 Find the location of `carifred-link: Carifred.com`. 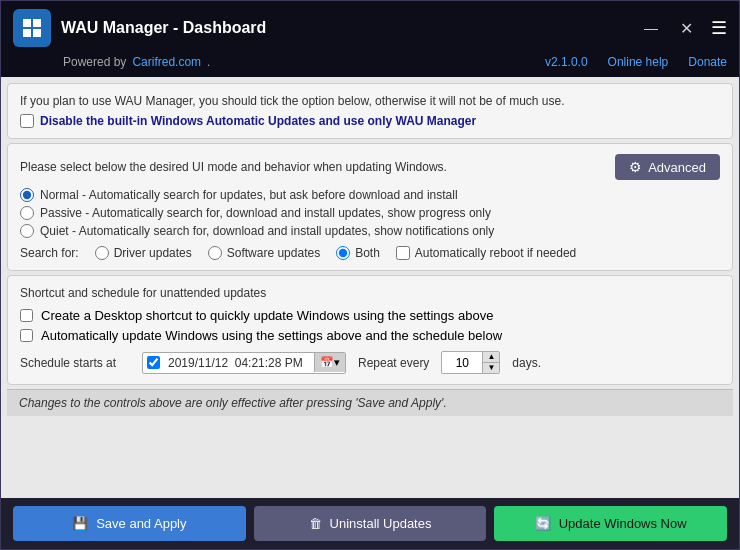

carifred-link: Carifred.com is located at coordinates (166, 62).